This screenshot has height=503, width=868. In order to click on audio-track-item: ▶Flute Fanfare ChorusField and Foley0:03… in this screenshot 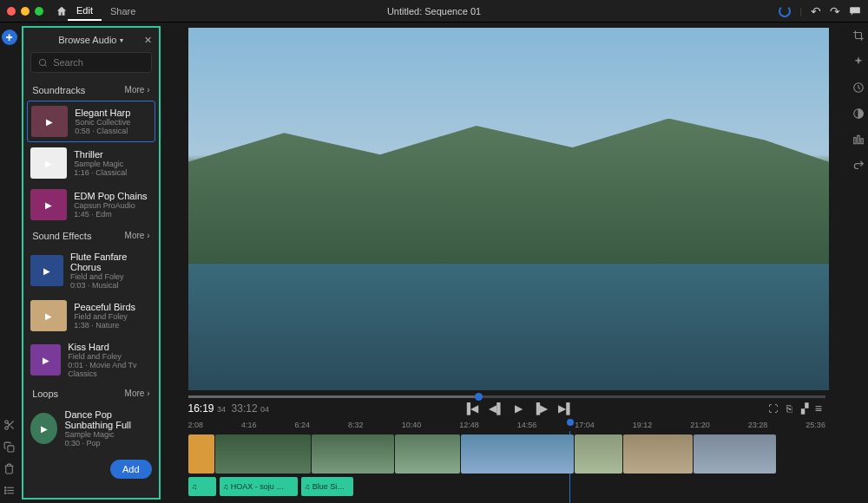, I will do `click(90, 271)`.